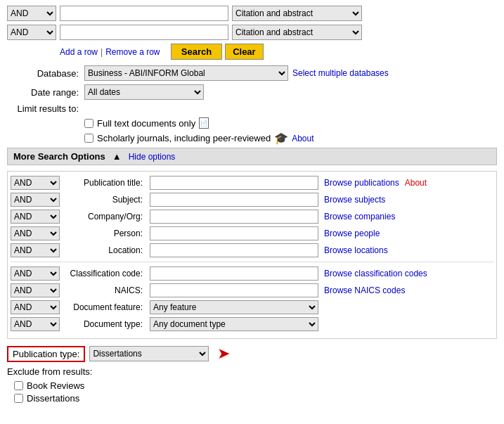  I want to click on clear-button: Clear, so click(245, 52).